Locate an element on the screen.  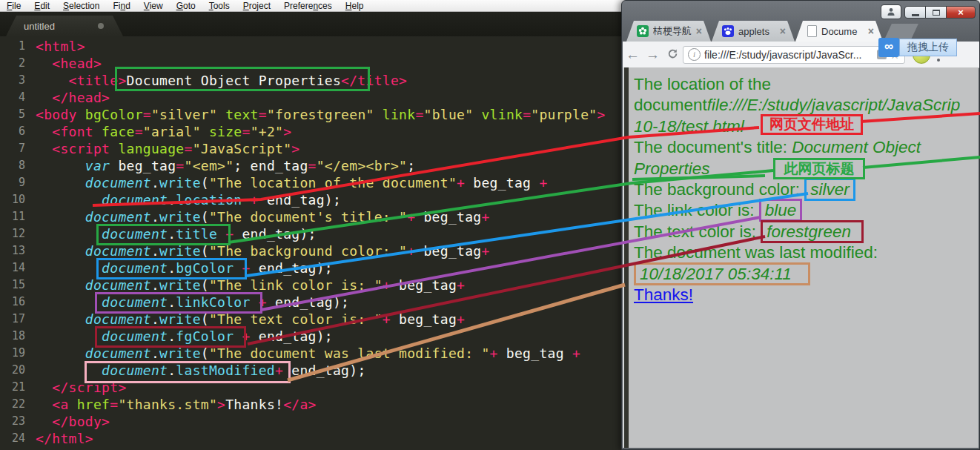
flower-icon is located at coordinates (643, 31).